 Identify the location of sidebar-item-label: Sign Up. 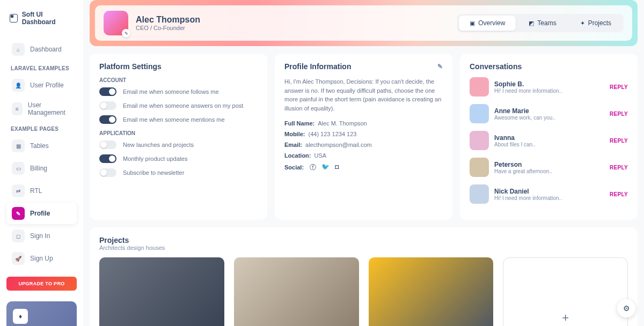
(42, 258).